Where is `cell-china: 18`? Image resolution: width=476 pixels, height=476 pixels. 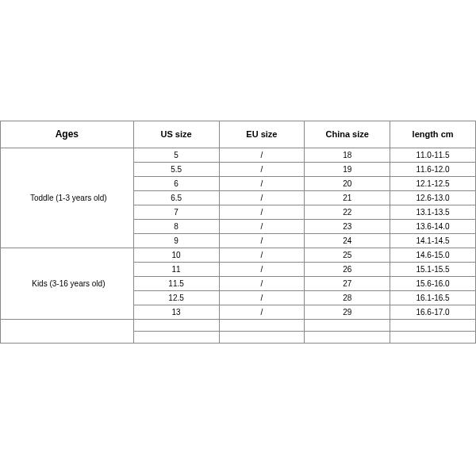
cell-china: 18 is located at coordinates (347, 155).